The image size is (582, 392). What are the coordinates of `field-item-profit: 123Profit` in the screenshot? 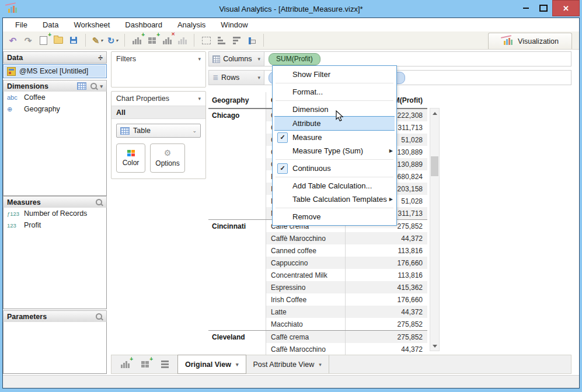 It's located at (55, 225).